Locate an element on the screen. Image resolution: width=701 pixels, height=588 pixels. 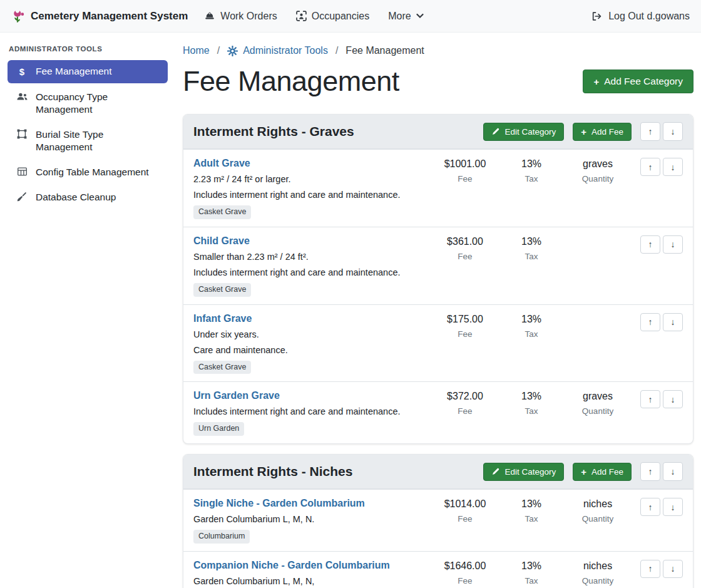
fee-amount: $372.00 is located at coordinates (465, 396).